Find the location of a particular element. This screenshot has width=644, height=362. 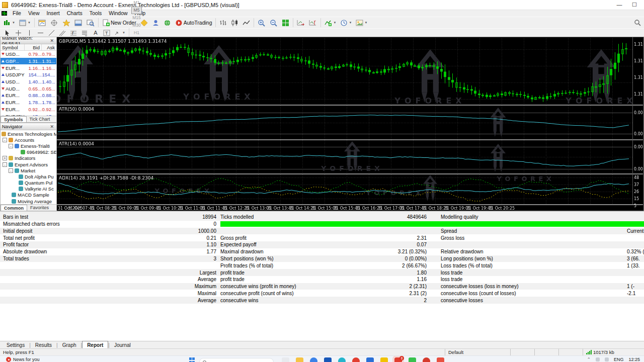

tree-item-macd-sample: MACD Sample is located at coordinates (28, 195).